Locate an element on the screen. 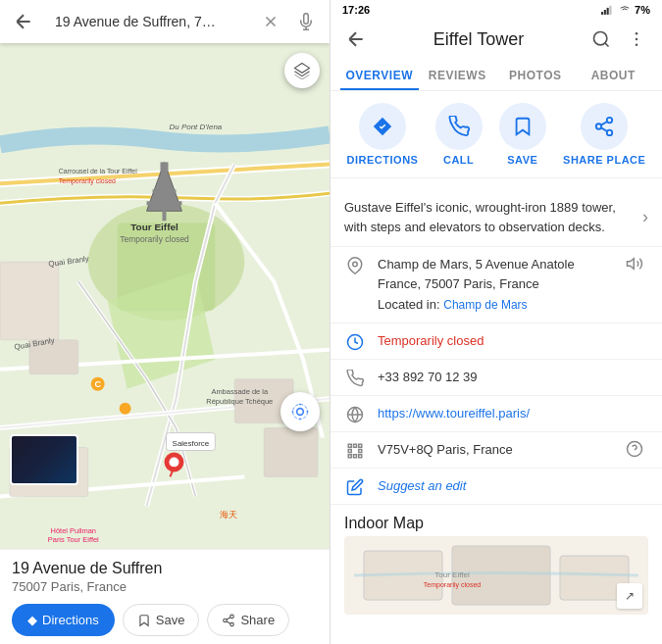  microphone-icon is located at coordinates (306, 22).